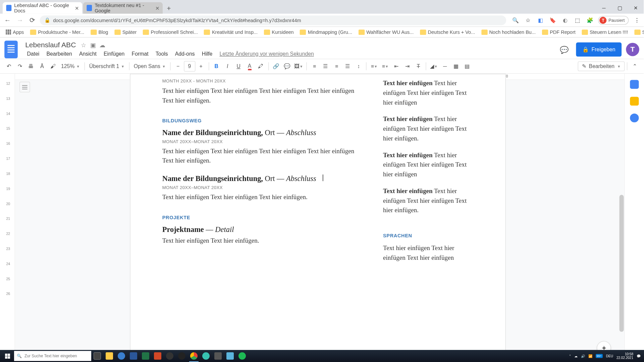  I want to click on apps-button: Apps, so click(15, 32).